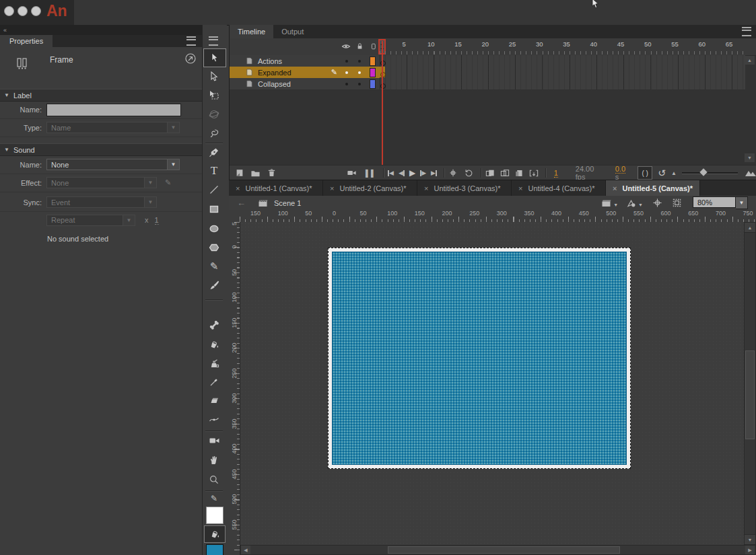 The image size is (756, 555). I want to click on center-stage-button, so click(657, 203).